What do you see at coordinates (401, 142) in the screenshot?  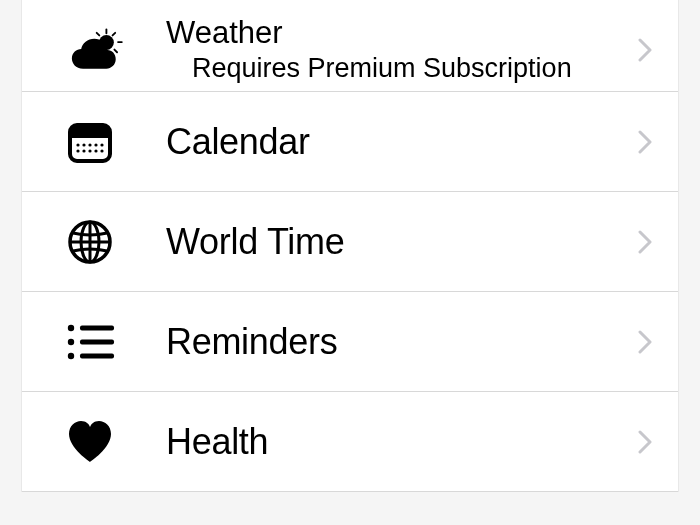 I see `item-title: Calendar` at bounding box center [401, 142].